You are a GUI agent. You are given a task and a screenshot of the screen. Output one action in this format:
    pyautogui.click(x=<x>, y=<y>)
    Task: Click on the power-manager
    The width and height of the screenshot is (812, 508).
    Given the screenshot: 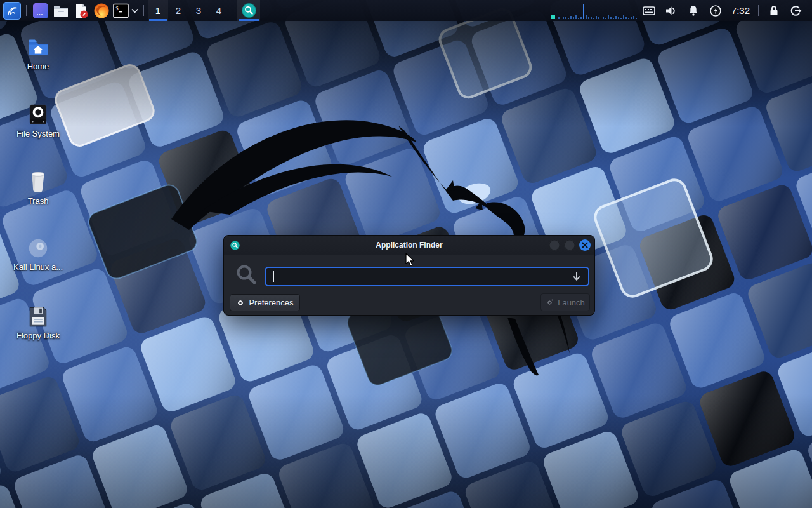 What is the action you would take?
    pyautogui.click(x=716, y=10)
    